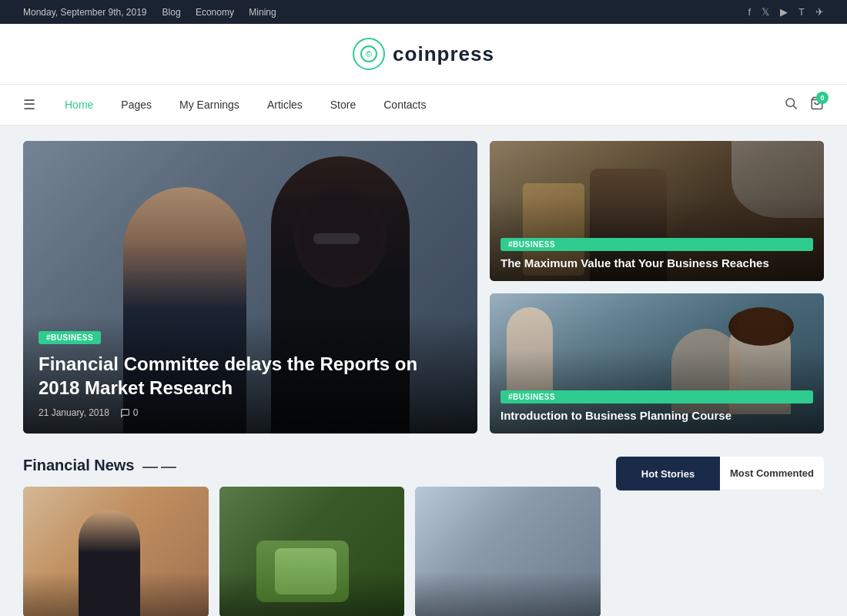 The height and width of the screenshot is (616, 847). Describe the element at coordinates (822, 98) in the screenshot. I see `cart-badge: 0` at that location.